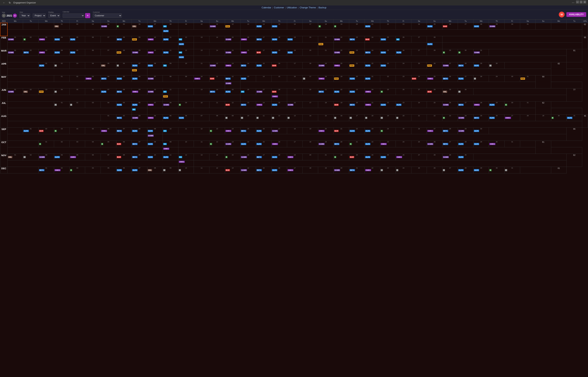  What do you see at coordinates (357, 105) in the screenshot?
I see `table-cell: 20BETA` at bounding box center [357, 105].